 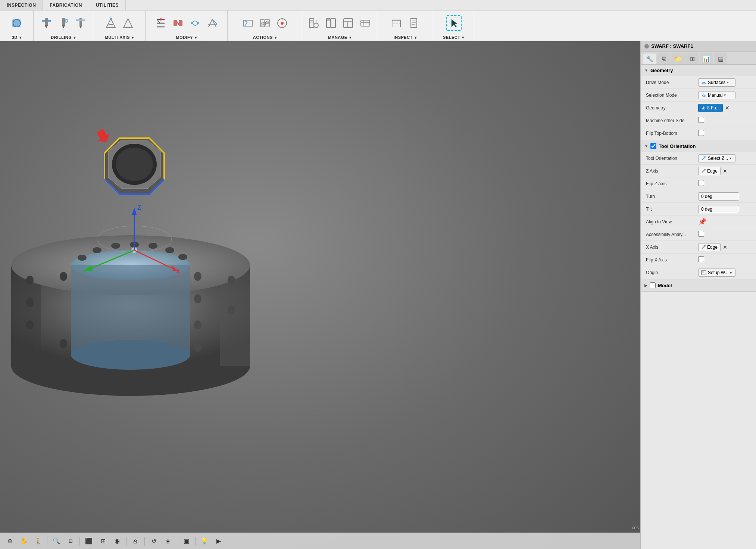 I want to click on align-to-view-value: 📌, so click(x=725, y=222).